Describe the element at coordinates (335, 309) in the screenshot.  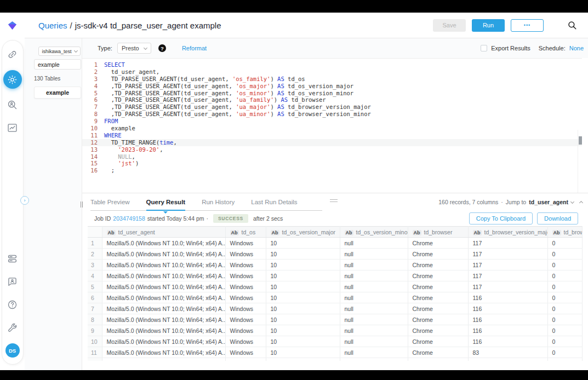
I see `table-row: 7Mozilla/5.0 (Windows NT 10.0; Win64; x6…` at that location.